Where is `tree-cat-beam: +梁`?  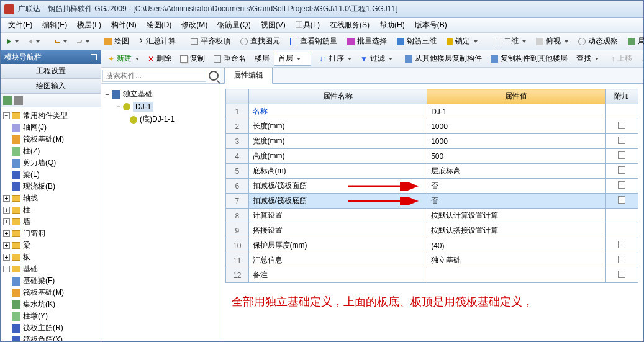
tree-cat-beam: +梁 is located at coordinates (51, 246).